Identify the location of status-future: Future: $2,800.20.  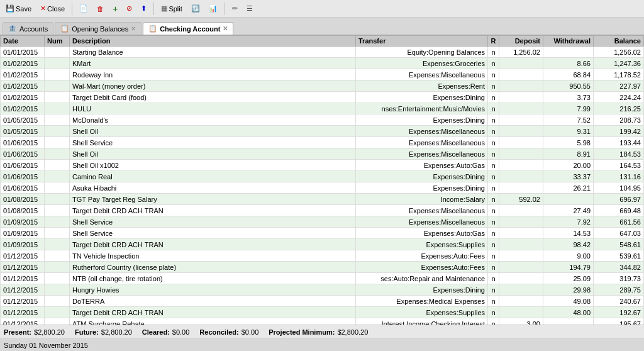
(103, 332).